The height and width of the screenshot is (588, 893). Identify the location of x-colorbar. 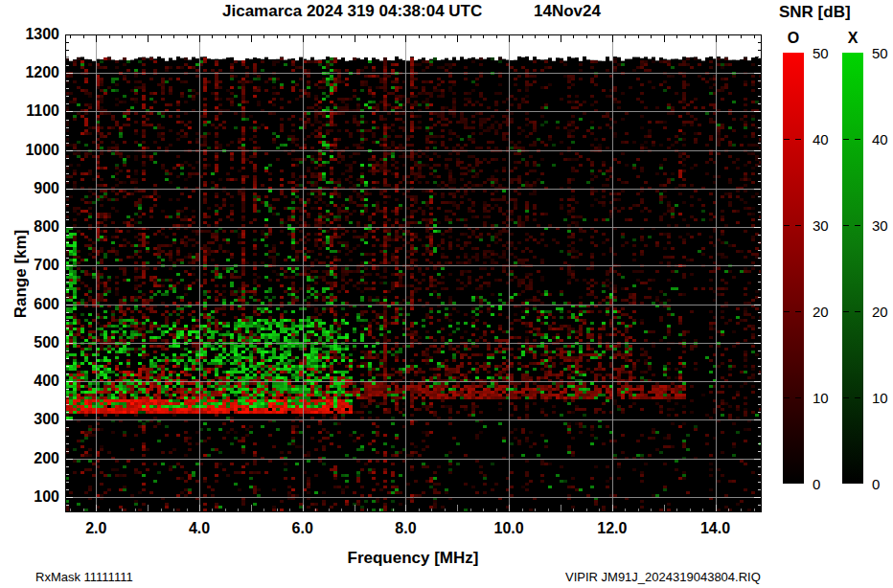
(853, 268).